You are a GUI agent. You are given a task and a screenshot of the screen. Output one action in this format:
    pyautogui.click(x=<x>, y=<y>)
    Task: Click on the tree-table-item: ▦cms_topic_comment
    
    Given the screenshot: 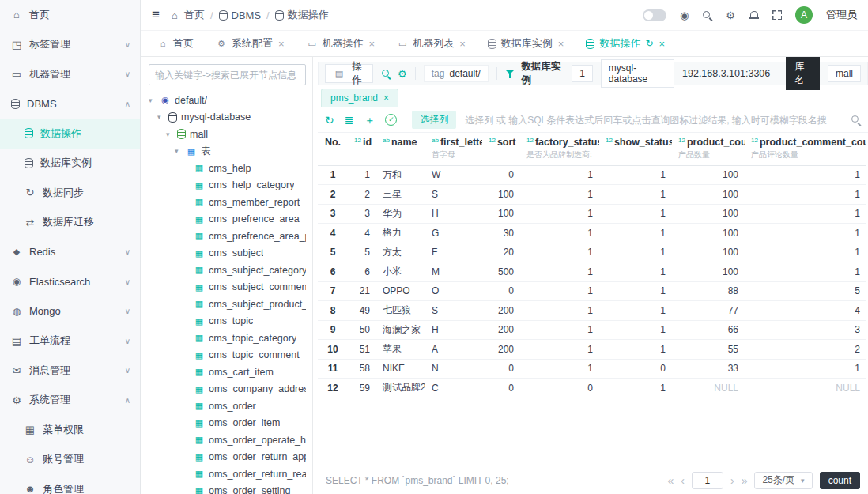 What is the action you would take?
    pyautogui.click(x=228, y=356)
    